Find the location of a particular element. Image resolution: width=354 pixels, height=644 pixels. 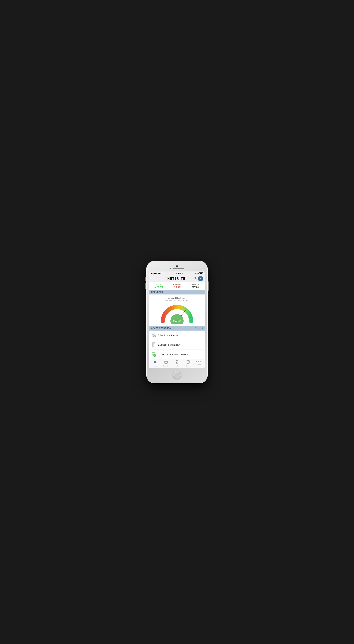

expenses-arrow-down-icon: ▼ is located at coordinates (174, 287).